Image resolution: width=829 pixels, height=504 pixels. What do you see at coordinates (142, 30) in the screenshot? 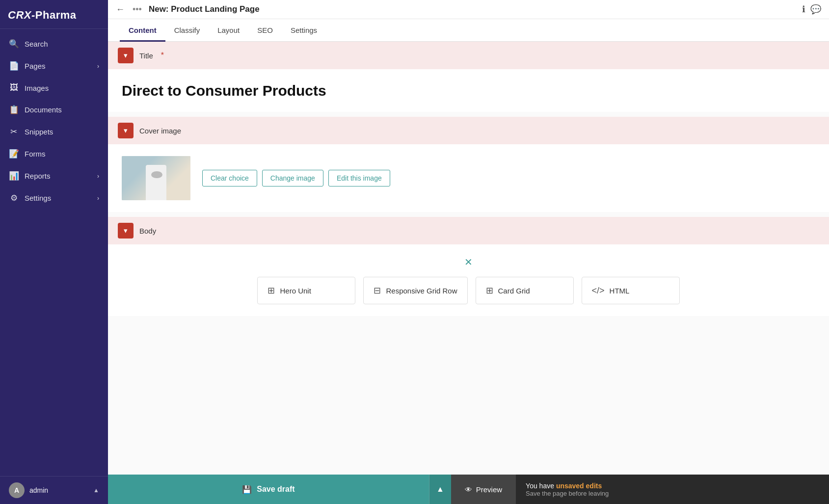
I see `tab-content: Content` at bounding box center [142, 30].